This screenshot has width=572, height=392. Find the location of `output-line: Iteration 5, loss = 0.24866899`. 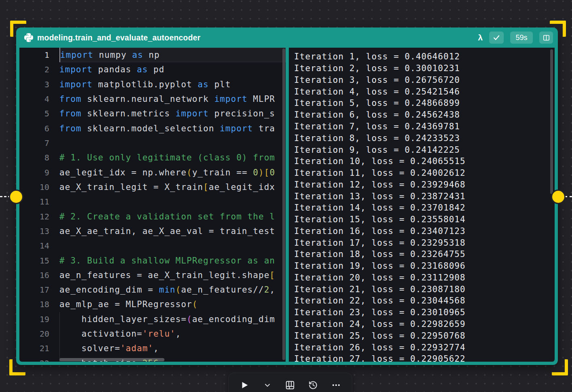

output-line: Iteration 5, loss = 0.24866899 is located at coordinates (424, 103).